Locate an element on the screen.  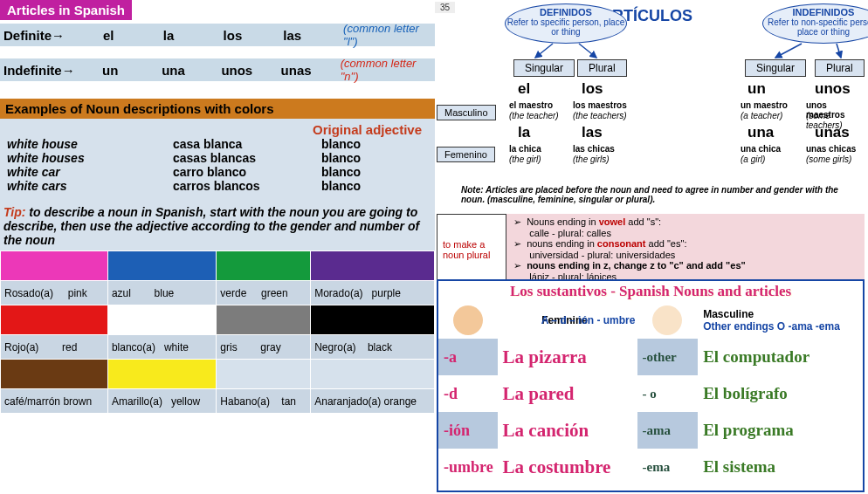
examples-header: Examples of Noun descriptions with color… is located at coordinates (217, 108).